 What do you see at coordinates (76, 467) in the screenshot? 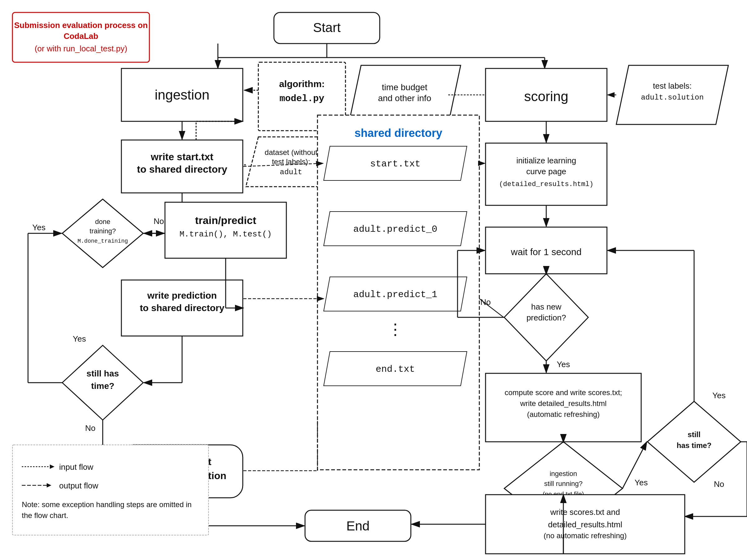
I see `legend-input-label: input flow` at bounding box center [76, 467].